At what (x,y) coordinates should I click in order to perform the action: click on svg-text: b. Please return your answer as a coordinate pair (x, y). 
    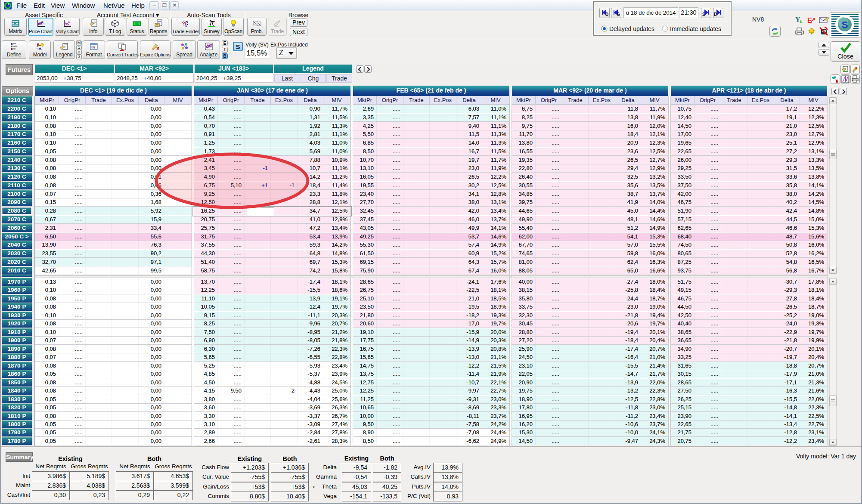
    Looking at the image, I should click on (801, 22).